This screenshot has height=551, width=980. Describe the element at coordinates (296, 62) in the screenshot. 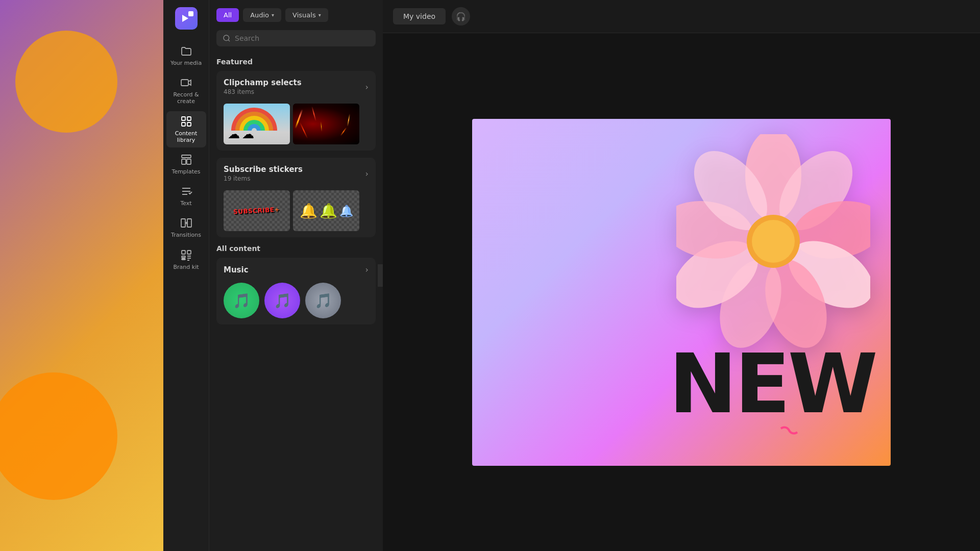

I see `featured-section-title: Featured` at that location.